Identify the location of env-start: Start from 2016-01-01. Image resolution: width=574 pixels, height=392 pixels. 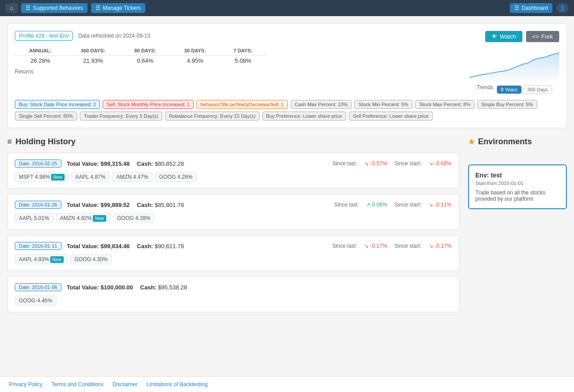
(517, 183).